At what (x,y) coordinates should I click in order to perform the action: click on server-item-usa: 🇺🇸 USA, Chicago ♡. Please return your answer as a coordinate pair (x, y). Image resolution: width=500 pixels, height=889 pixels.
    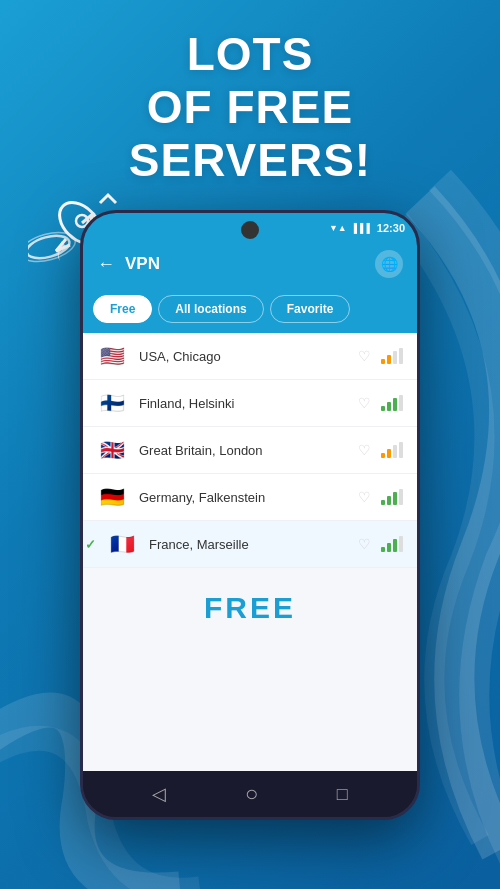
    Looking at the image, I should click on (250, 356).